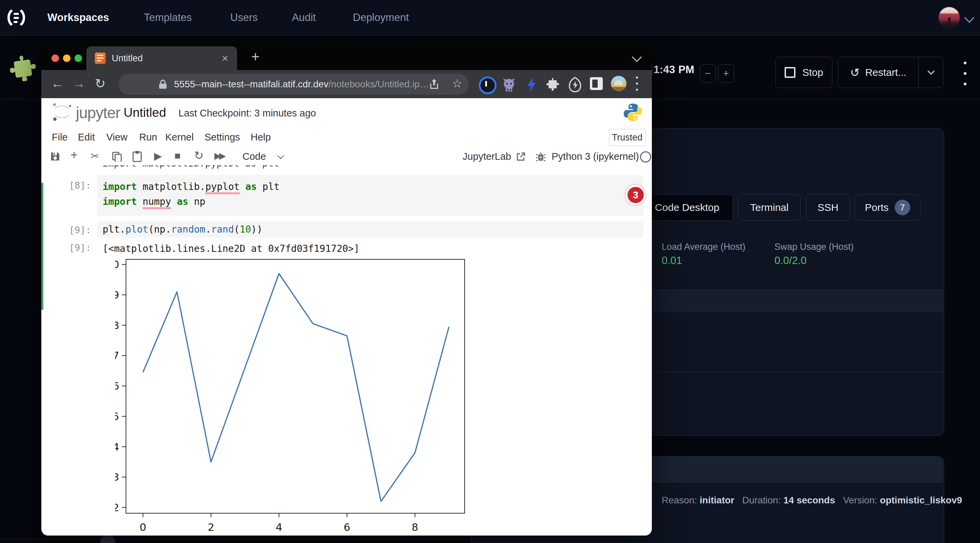 Image resolution: width=980 pixels, height=543 pixels. What do you see at coordinates (415, 527) in the screenshot?
I see `svg-text: 8` at bounding box center [415, 527].